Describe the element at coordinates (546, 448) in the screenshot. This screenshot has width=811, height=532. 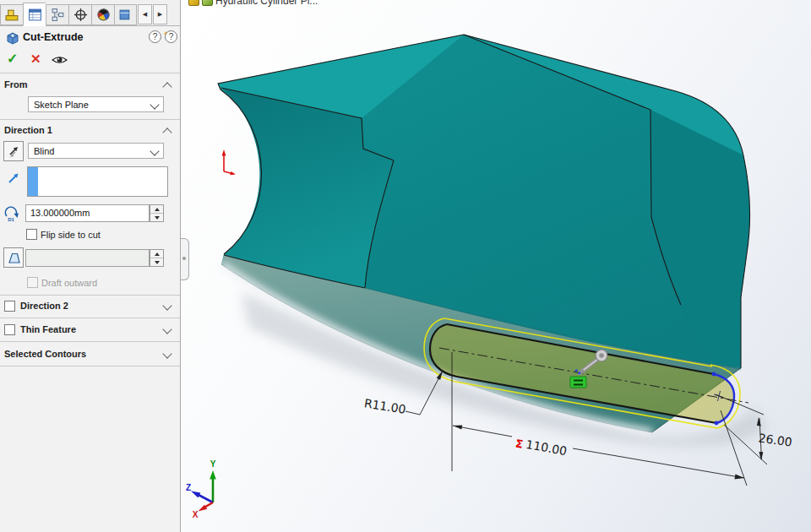
I see `dim-length-text: 110.00` at that location.